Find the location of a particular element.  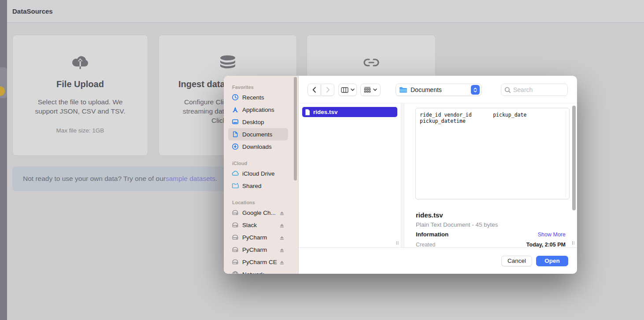

sidebar-item-pycharm-2: PyCharm is located at coordinates (258, 250).